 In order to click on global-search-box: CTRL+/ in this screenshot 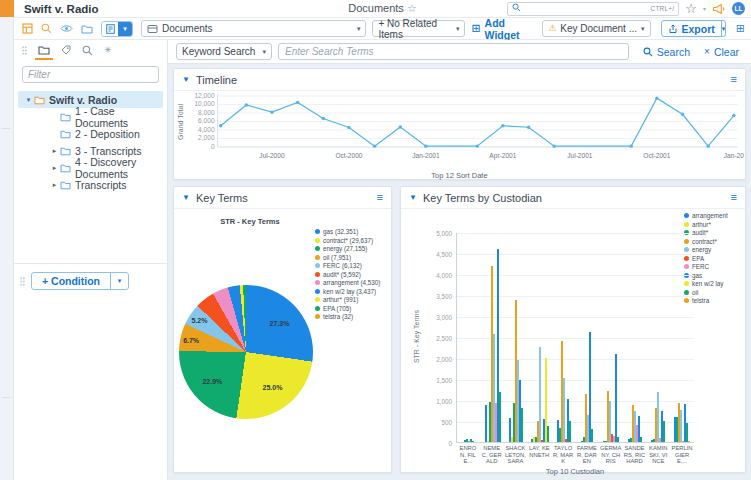, I will do `click(593, 9)`.